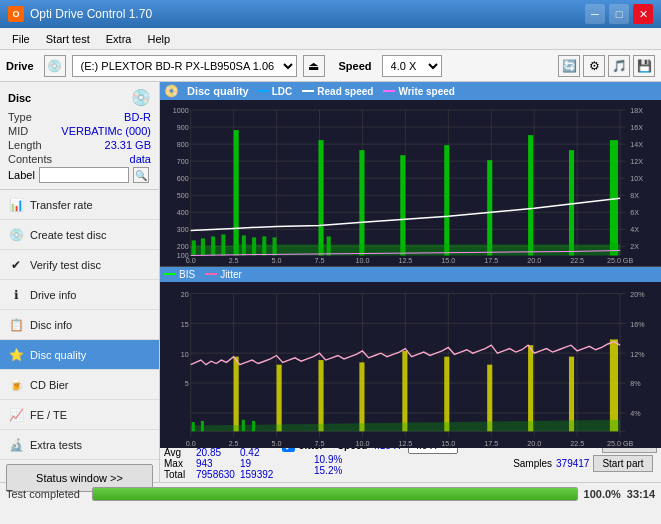  I want to click on disc-mid-row: MID VERBATIMc (000), so click(80, 131).